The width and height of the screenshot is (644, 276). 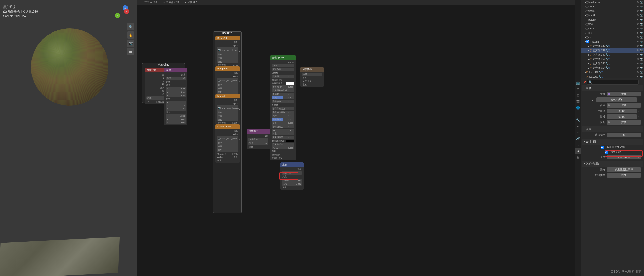 What do you see at coordinates (578, 120) in the screenshot?
I see `tab-modifier-icon: 🔧` at bounding box center [578, 120].